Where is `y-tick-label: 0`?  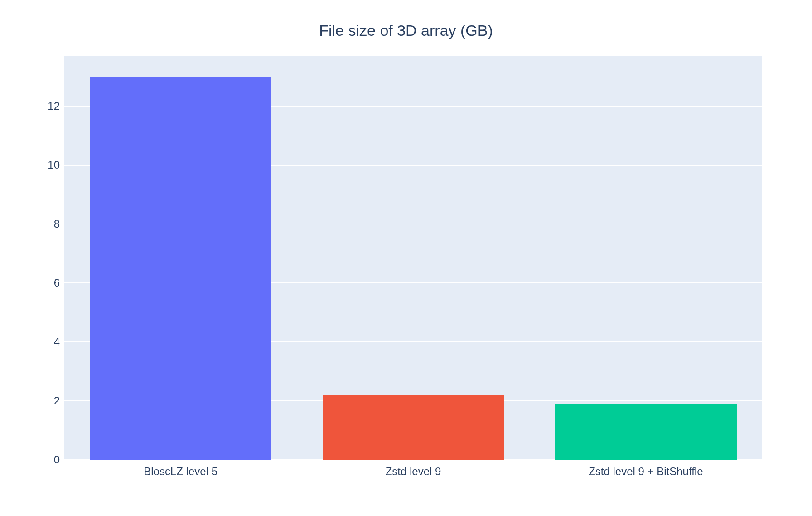
y-tick-label: 0 is located at coordinates (46, 460).